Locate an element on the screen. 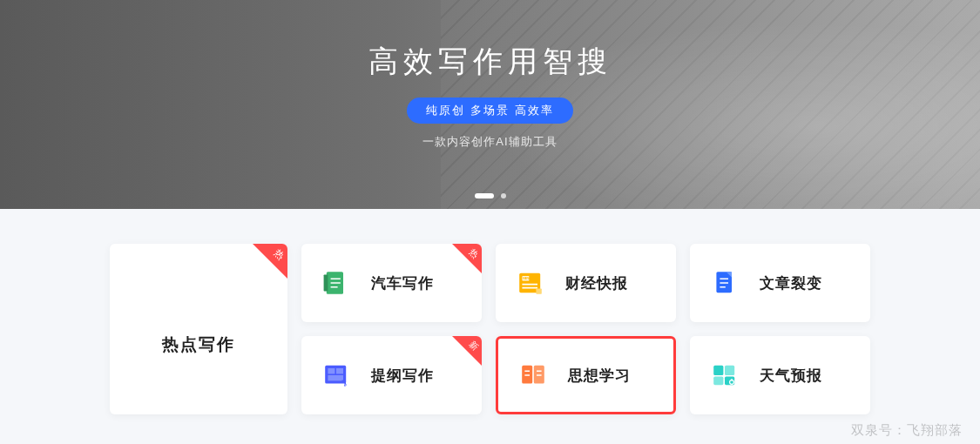 Image resolution: width=980 pixels, height=444 pixels. feature-card-label: 提纲写作 is located at coordinates (402, 376).